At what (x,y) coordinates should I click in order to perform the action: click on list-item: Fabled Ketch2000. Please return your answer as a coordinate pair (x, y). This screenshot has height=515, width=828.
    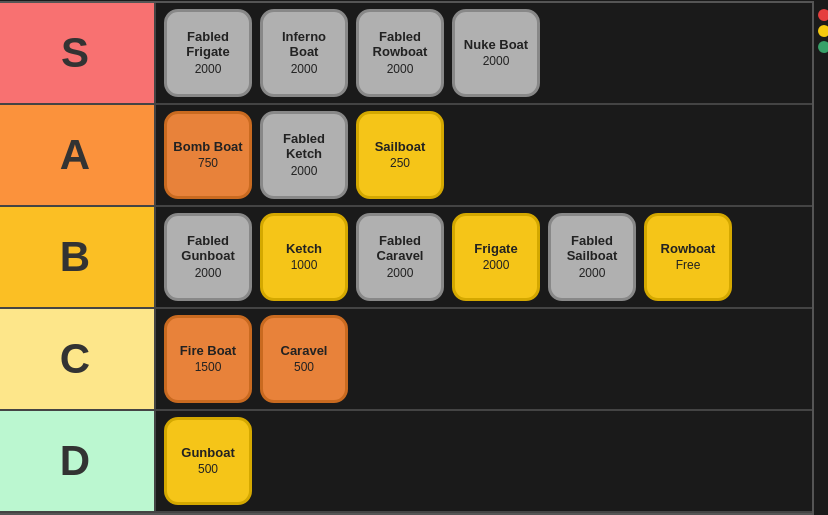
    Looking at the image, I should click on (304, 155).